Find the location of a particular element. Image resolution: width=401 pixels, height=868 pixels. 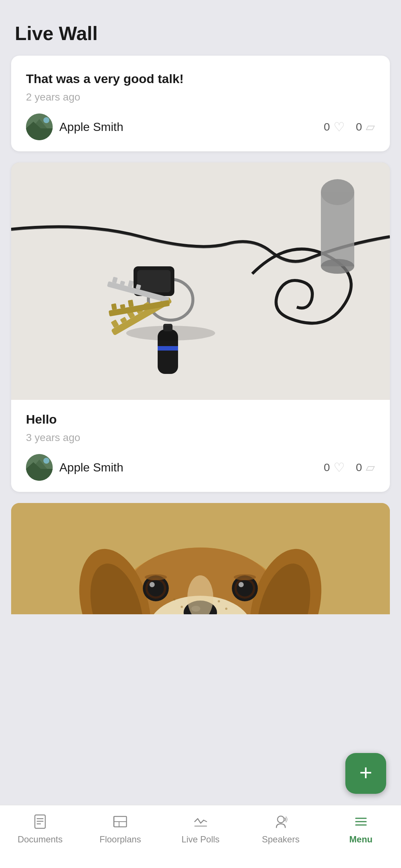

nav-item-livepolls: Live Polls is located at coordinates (200, 828).